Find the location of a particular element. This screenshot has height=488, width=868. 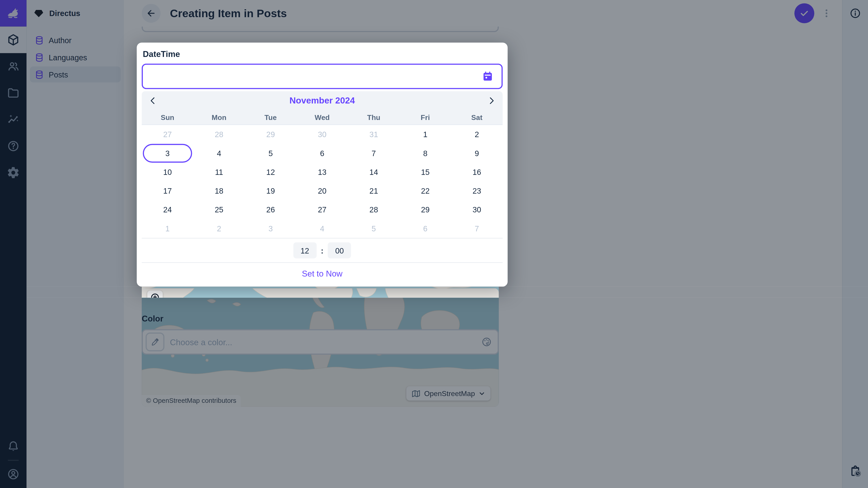

map-locate-button is located at coordinates (155, 294).